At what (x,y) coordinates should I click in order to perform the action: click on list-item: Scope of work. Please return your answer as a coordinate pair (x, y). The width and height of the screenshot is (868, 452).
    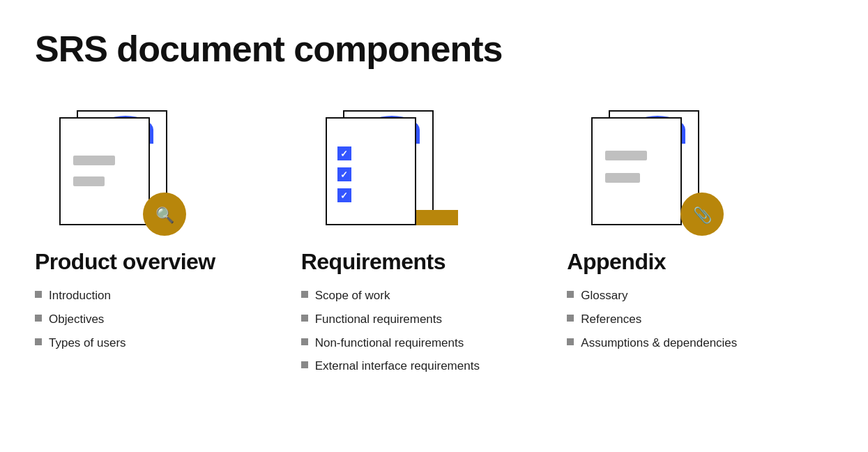
    Looking at the image, I should click on (427, 296).